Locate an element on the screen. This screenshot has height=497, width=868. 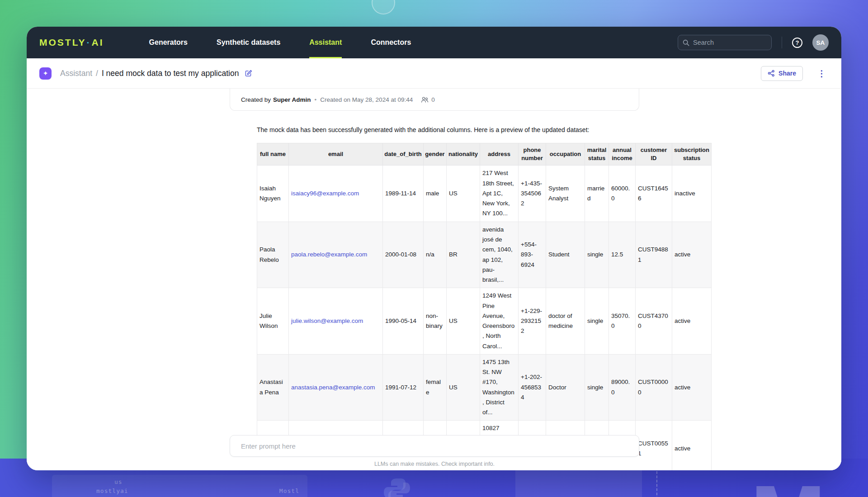
table-cell: inactive is located at coordinates (692, 194).